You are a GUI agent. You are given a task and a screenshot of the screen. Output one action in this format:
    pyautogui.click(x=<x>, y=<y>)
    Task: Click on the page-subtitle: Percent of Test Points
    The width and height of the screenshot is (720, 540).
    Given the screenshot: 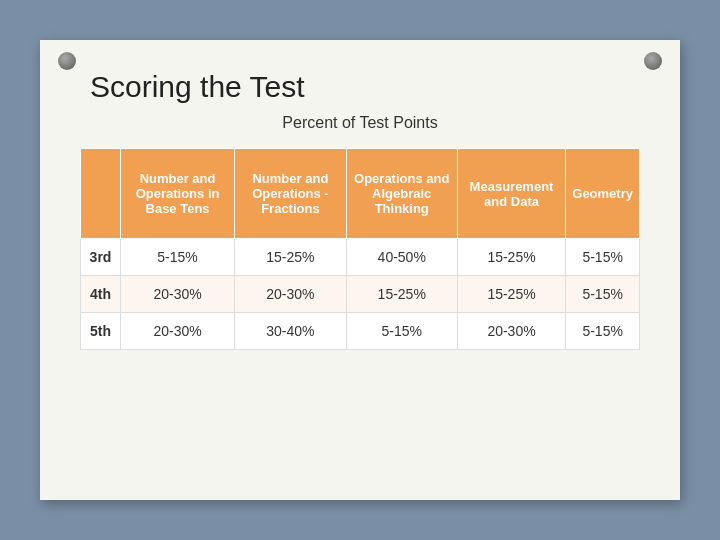 What is the action you would take?
    pyautogui.click(x=360, y=123)
    